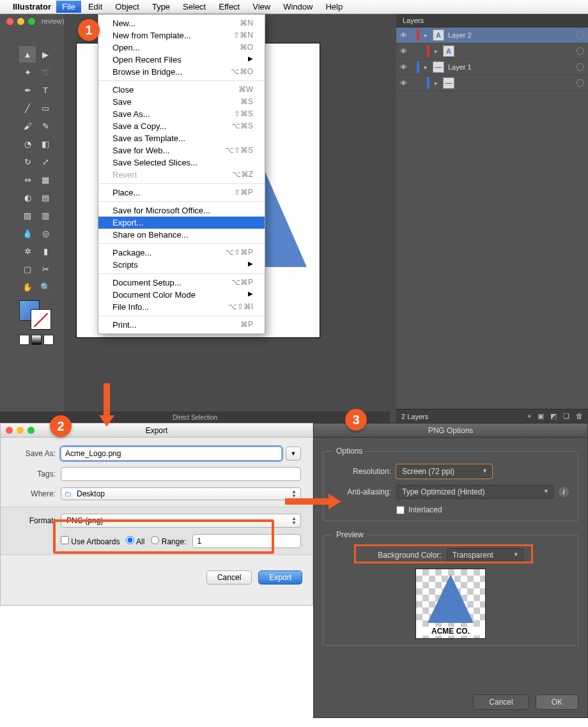  Describe the element at coordinates (182, 114) in the screenshot. I see `menu-item: Save As...⇧⌘S` at that location.